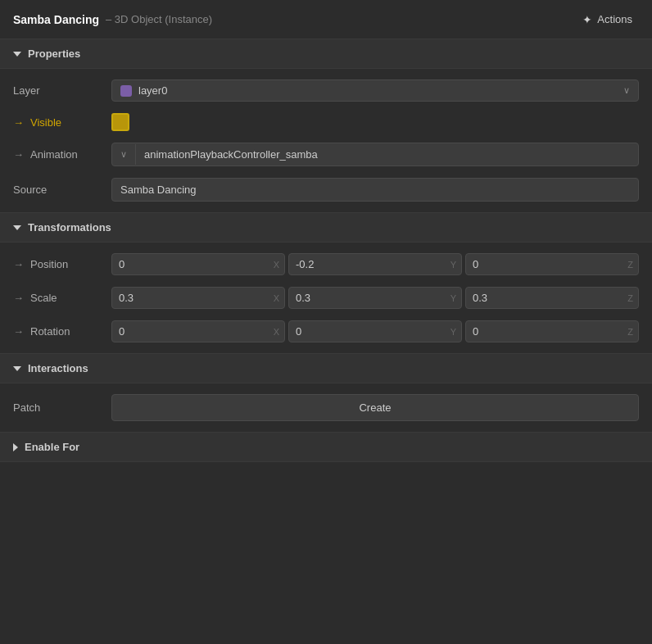 This screenshot has width=652, height=644. What do you see at coordinates (56, 20) in the screenshot?
I see `object-title: Samba Dancing` at bounding box center [56, 20].